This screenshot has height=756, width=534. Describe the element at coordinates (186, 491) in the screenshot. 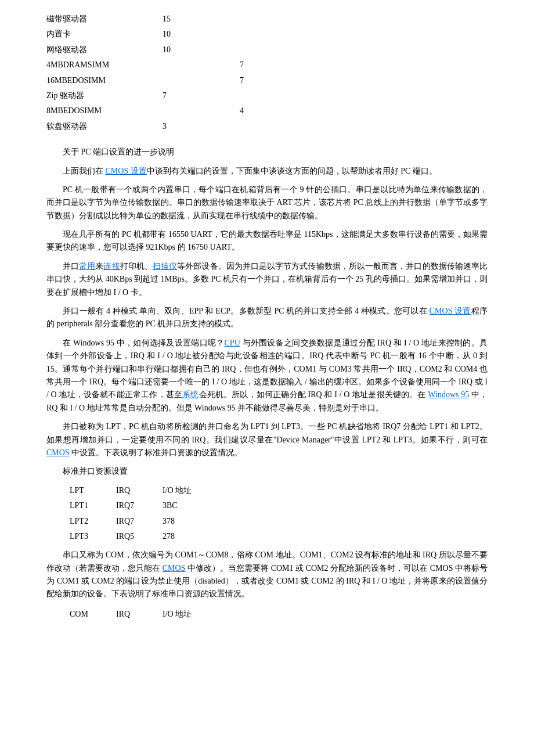

I see `lpt-header-col3: I/O 地址` at that location.